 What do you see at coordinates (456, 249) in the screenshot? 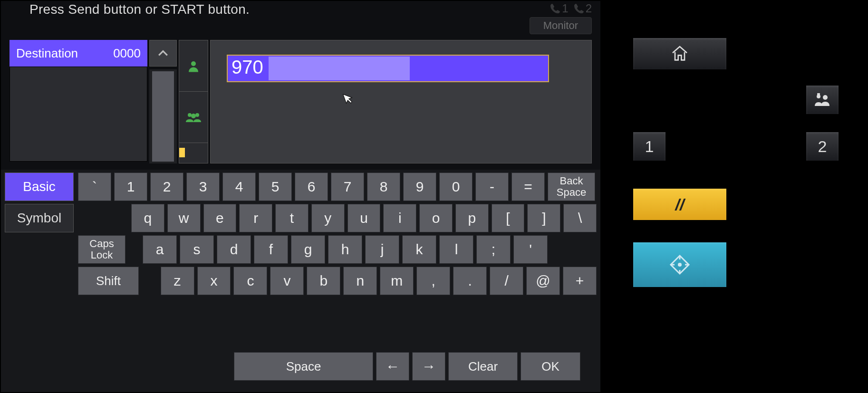
I see `key-l: l` at bounding box center [456, 249].